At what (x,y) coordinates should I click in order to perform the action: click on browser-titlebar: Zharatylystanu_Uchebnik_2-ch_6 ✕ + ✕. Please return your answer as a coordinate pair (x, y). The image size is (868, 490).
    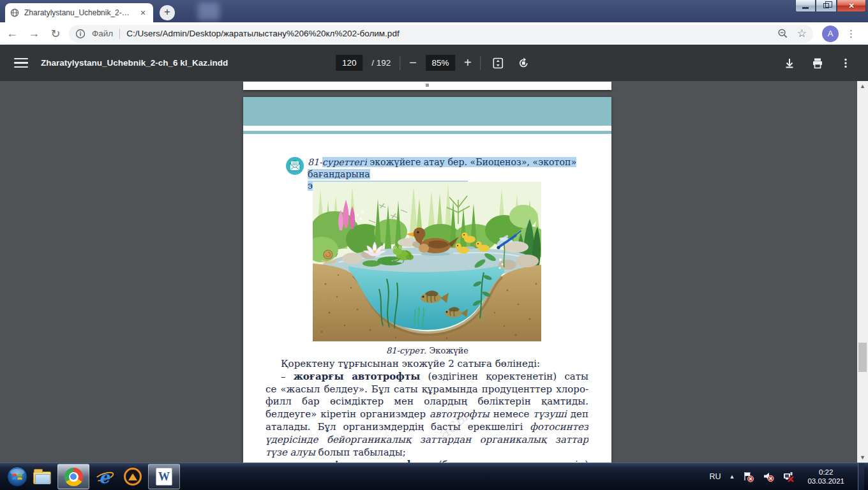
    Looking at the image, I should click on (434, 11).